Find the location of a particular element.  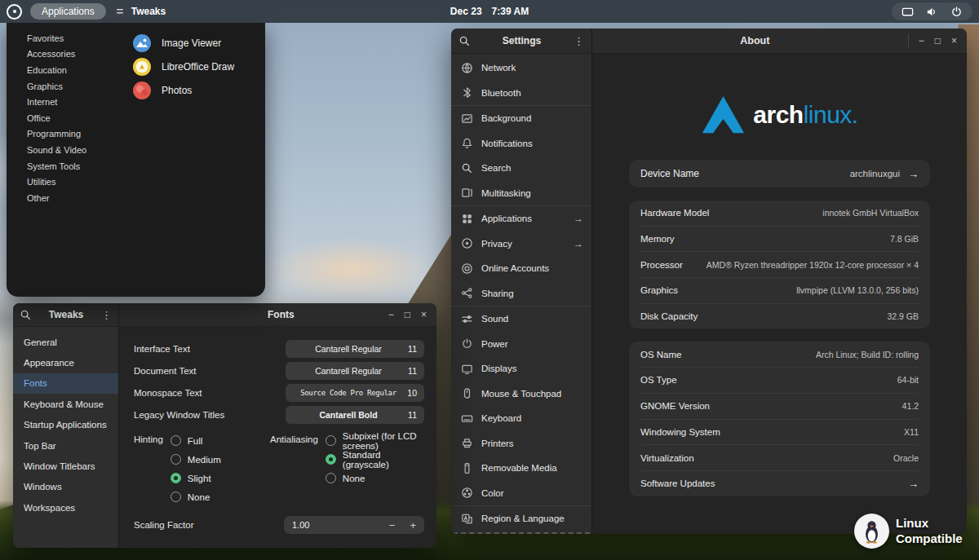

tweaks-nav-appearance: Appearance is located at coordinates (65, 362).